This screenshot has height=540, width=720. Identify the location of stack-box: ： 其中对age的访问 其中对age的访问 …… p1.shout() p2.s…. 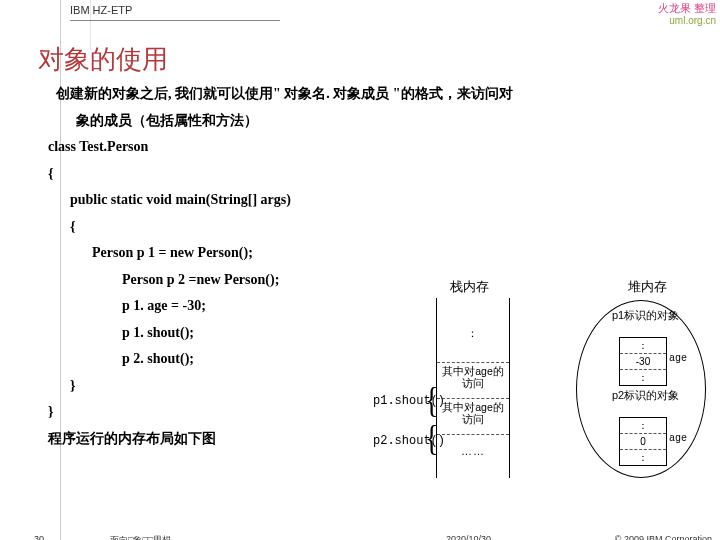
(473, 388).